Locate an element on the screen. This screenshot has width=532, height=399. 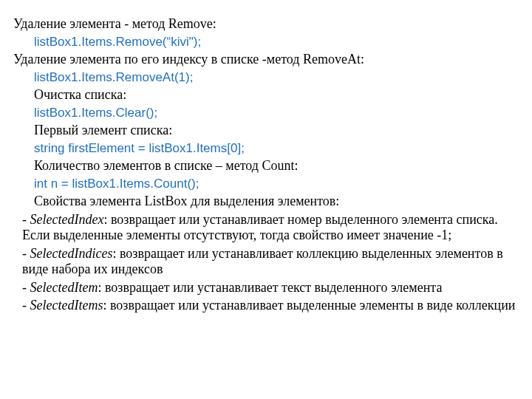
text-clear-heading: Очистка списка: is located at coordinates (266, 95).